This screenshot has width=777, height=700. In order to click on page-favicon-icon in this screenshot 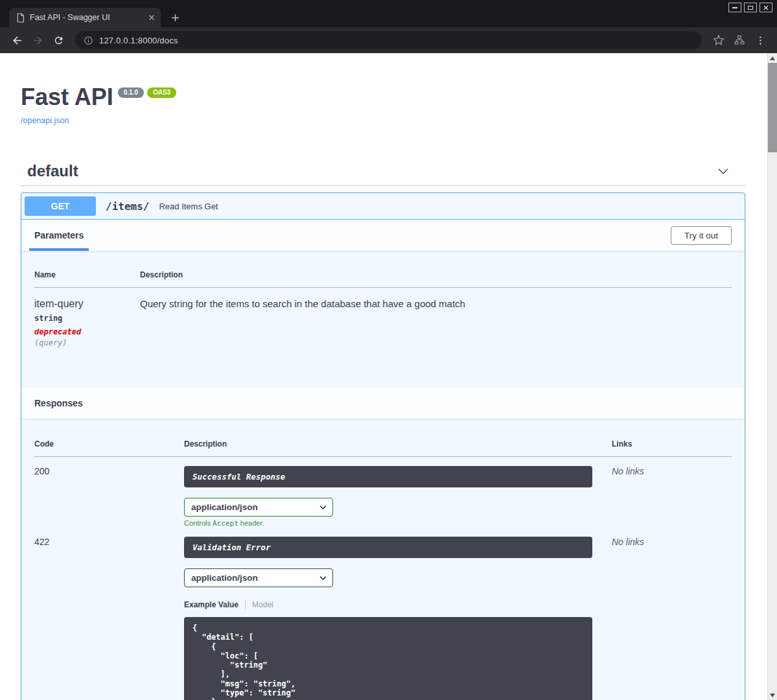, I will do `click(21, 18)`.